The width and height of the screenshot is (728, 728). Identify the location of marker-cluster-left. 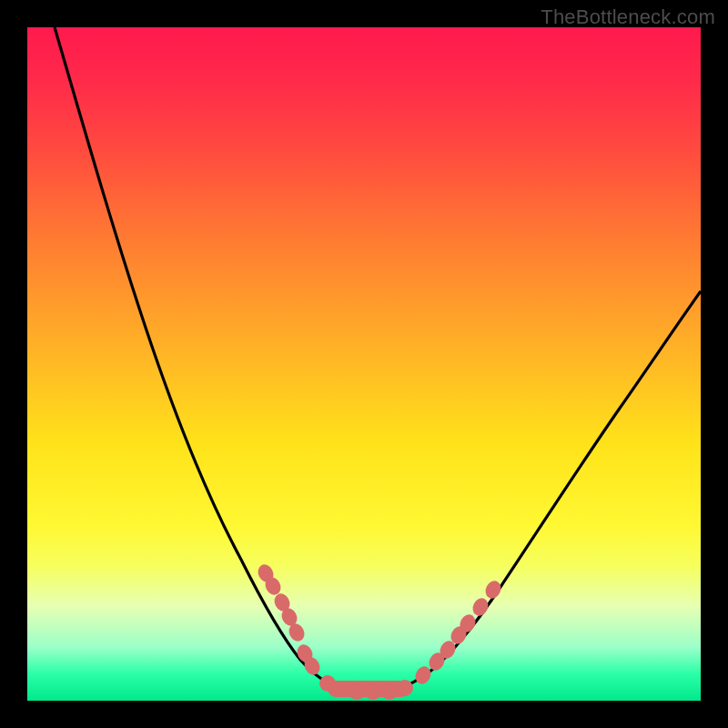
(289, 619).